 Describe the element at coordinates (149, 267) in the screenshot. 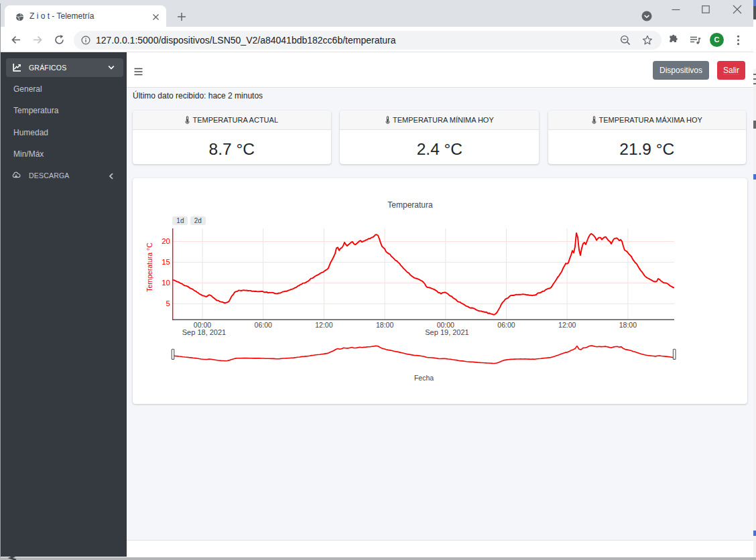

I see `svg-text: Temperatura °C` at that location.